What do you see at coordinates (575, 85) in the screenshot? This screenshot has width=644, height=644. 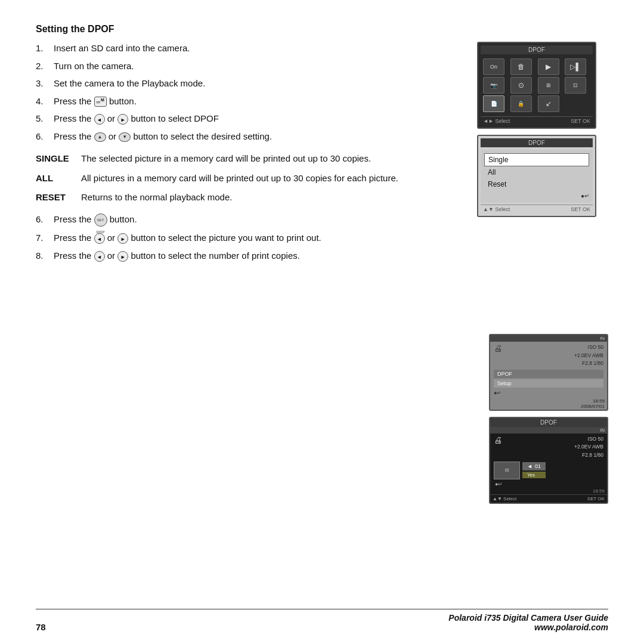 I see `icon-grid2: ⊡` at bounding box center [575, 85].